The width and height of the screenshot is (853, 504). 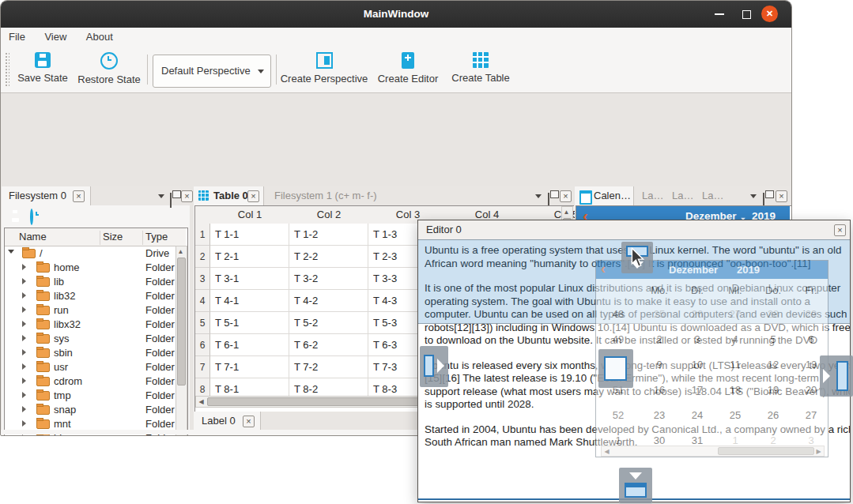 What do you see at coordinates (250, 345) in the screenshot?
I see `table-cell: T 6-1` at bounding box center [250, 345].